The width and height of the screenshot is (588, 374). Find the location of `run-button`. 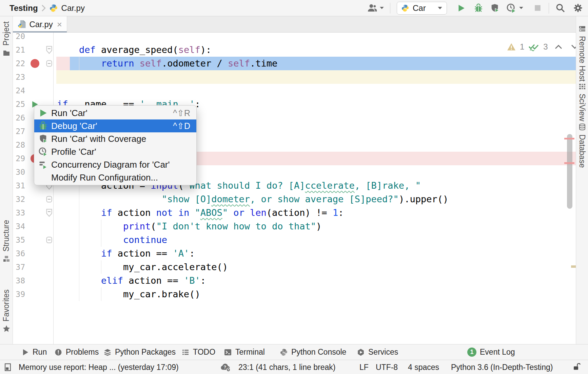

run-button is located at coordinates (461, 8).